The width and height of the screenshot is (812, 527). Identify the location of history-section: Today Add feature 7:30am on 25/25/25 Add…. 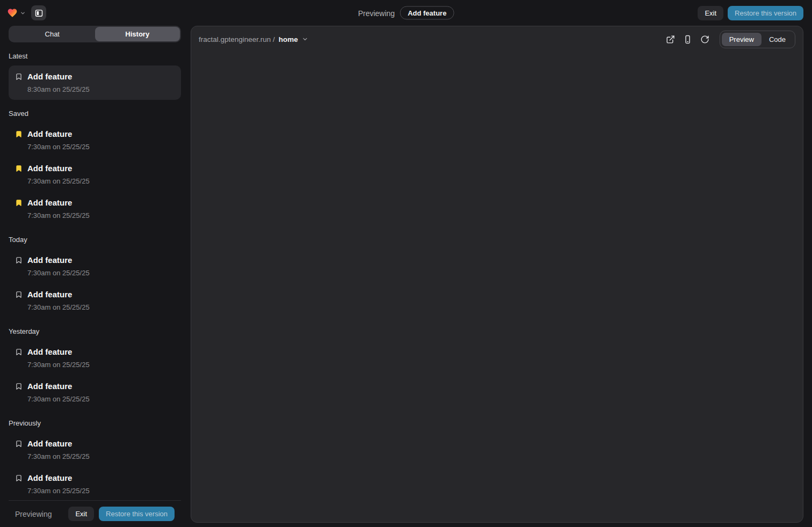
(95, 277).